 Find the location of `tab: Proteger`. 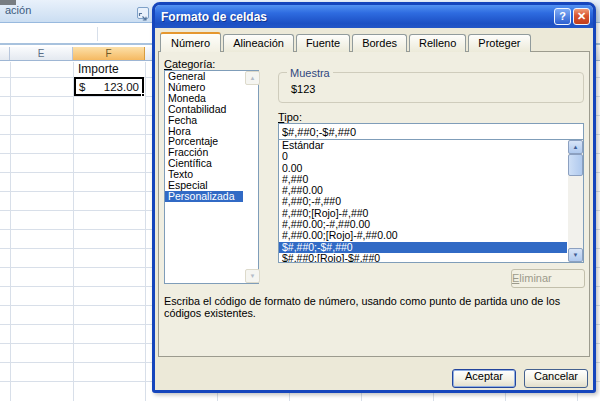

tab: Proteger is located at coordinates (499, 43).